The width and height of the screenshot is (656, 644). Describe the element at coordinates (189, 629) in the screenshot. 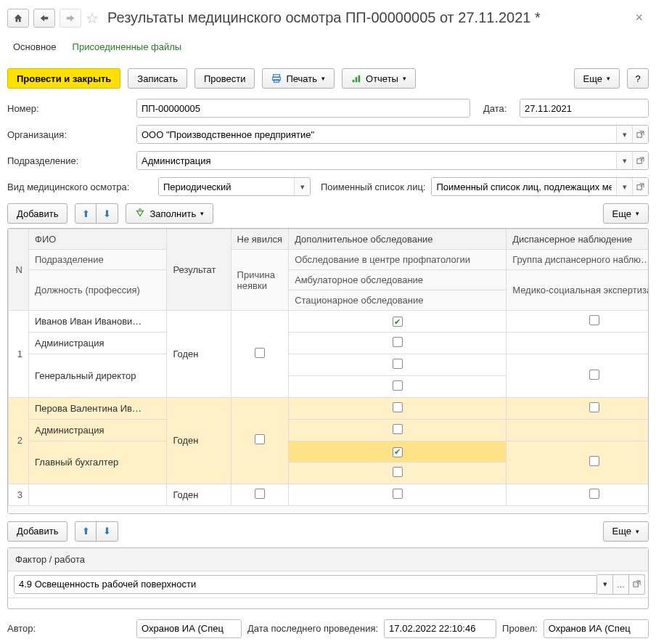

I see `author-field` at that location.